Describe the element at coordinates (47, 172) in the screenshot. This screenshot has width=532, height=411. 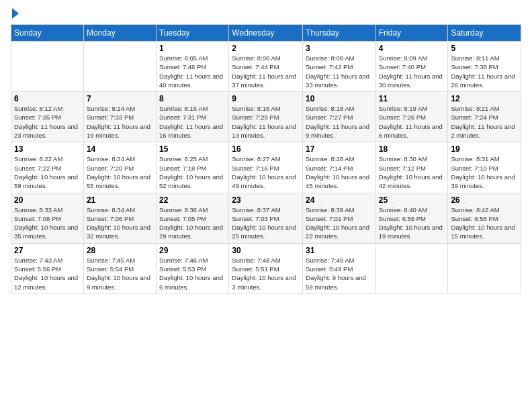
I see `day-info: Sunrise: 8:22 AMSunset: 7:22 PMDaylight:…` at that location.